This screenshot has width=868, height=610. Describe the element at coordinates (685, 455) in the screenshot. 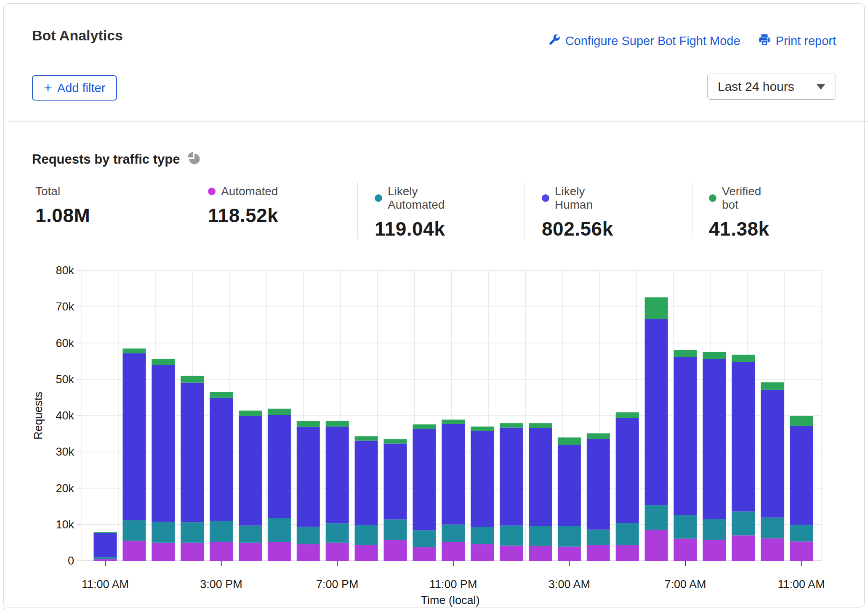

I see `bar-7-00-am` at that location.